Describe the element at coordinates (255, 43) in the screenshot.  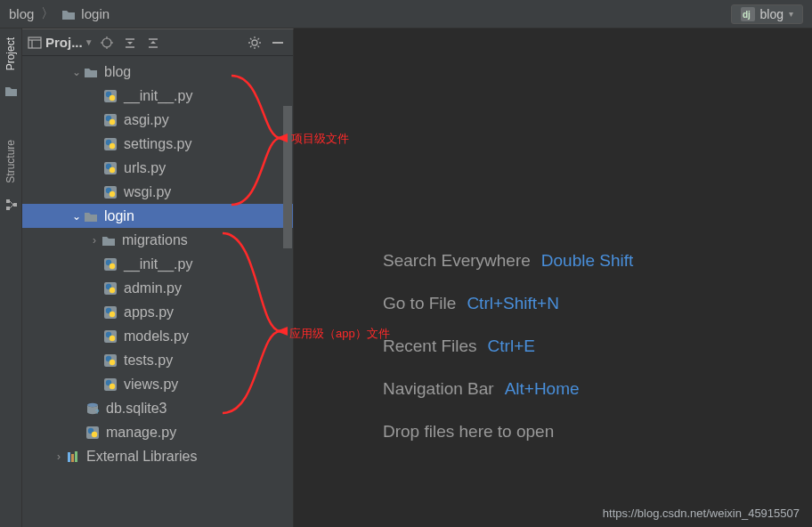
I see `panel-settings-button` at that location.